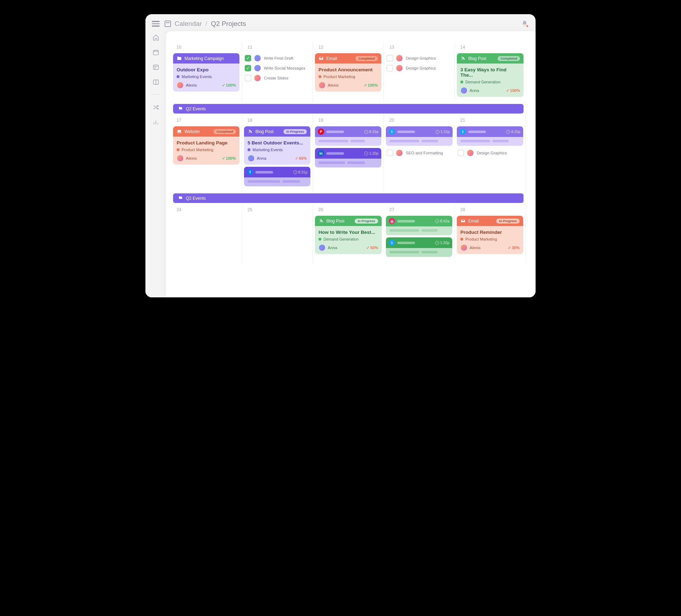  I want to click on day-number: 17, so click(206, 121).